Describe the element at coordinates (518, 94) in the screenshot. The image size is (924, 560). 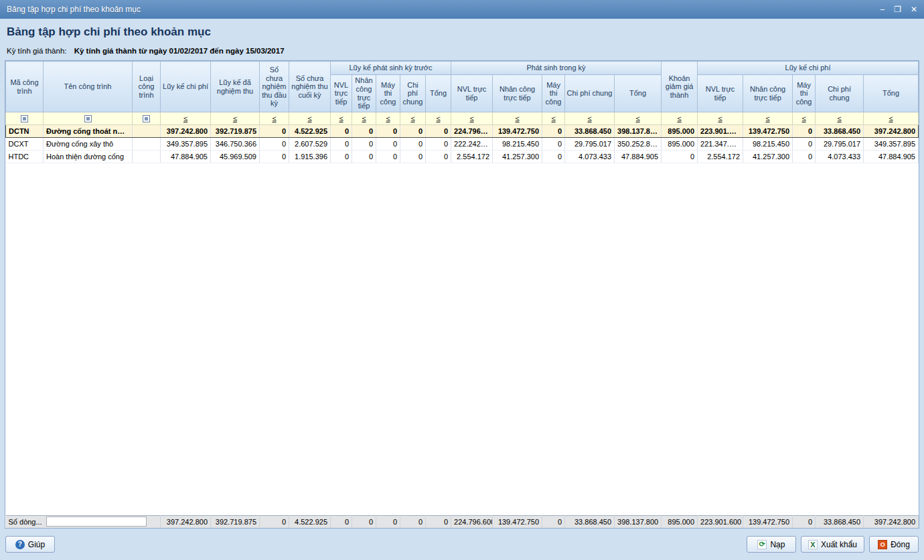
I see `col-header-g2-nhan-cong: Nhân công trực tiếp` at that location.